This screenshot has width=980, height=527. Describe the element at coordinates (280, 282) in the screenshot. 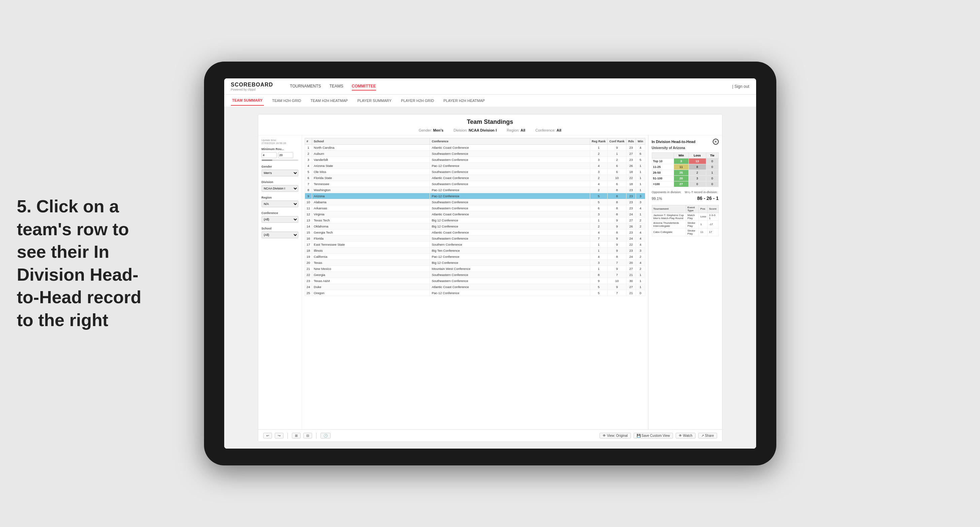

I see `filters-panel: Update time:27/03/2024 16:56:26 Minimum …` at that location.